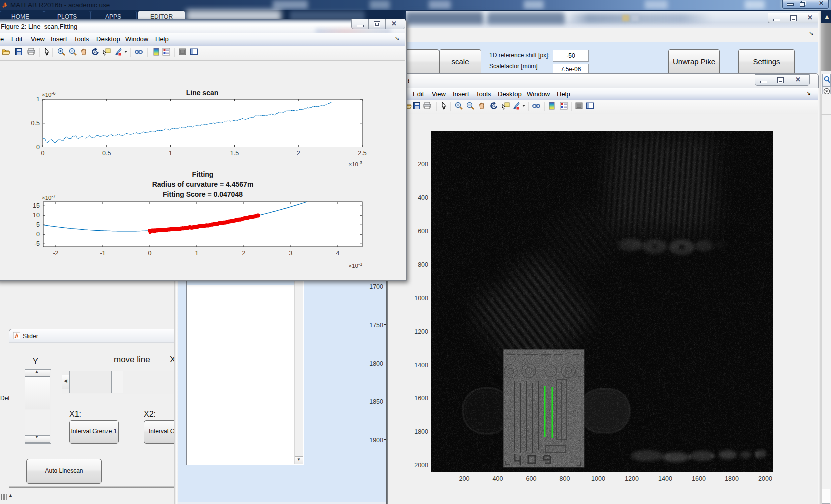 This screenshot has width=831, height=504. Describe the element at coordinates (36, 216) in the screenshot. I see `svg-text: 10` at that location.